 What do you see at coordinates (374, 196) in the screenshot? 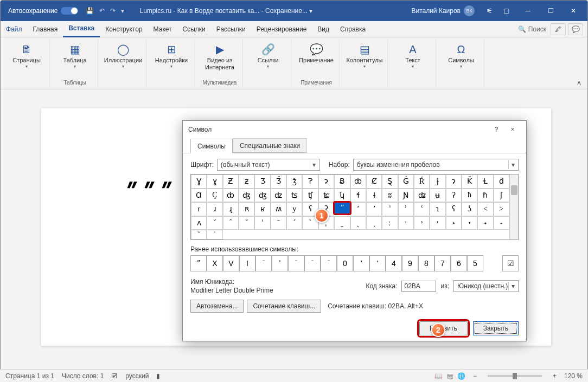
I see `symbol-cell: Ɨ` at bounding box center [374, 196].